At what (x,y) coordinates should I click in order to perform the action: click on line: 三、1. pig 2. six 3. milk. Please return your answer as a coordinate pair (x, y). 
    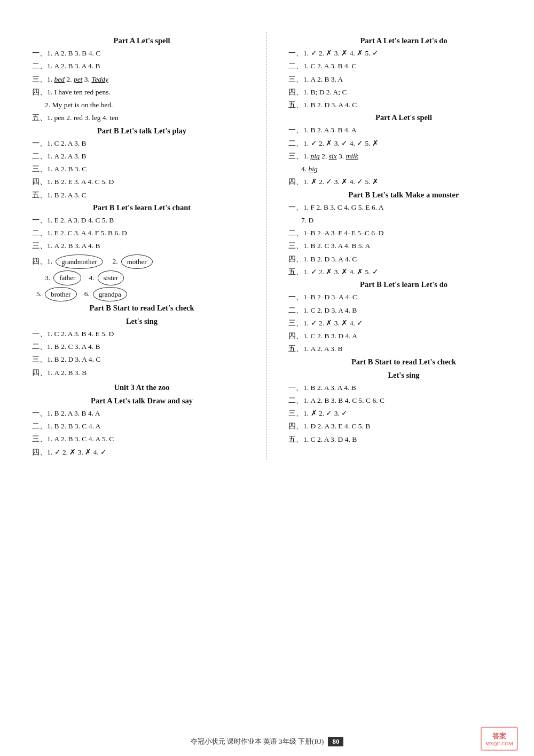
    Looking at the image, I should click on (404, 156).